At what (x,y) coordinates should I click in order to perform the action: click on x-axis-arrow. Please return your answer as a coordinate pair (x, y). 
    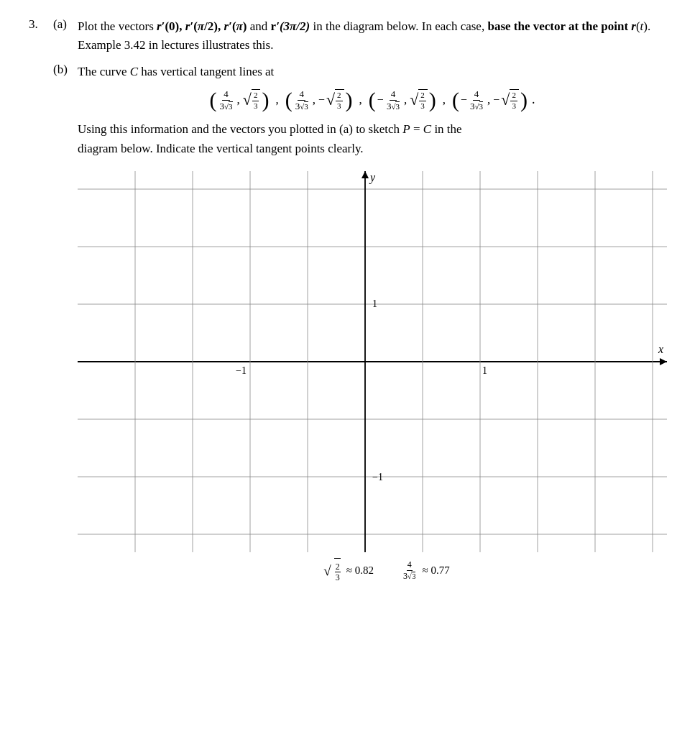
    Looking at the image, I should click on (663, 362).